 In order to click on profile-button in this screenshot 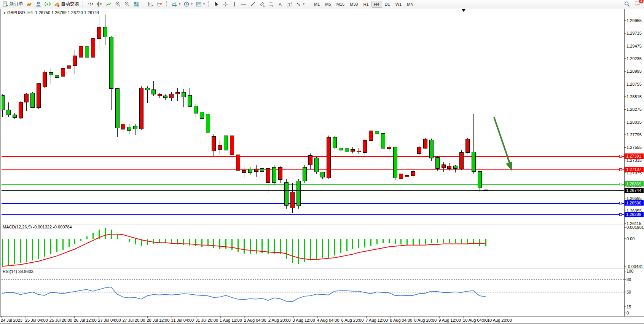, I will do `click(38, 4)`.